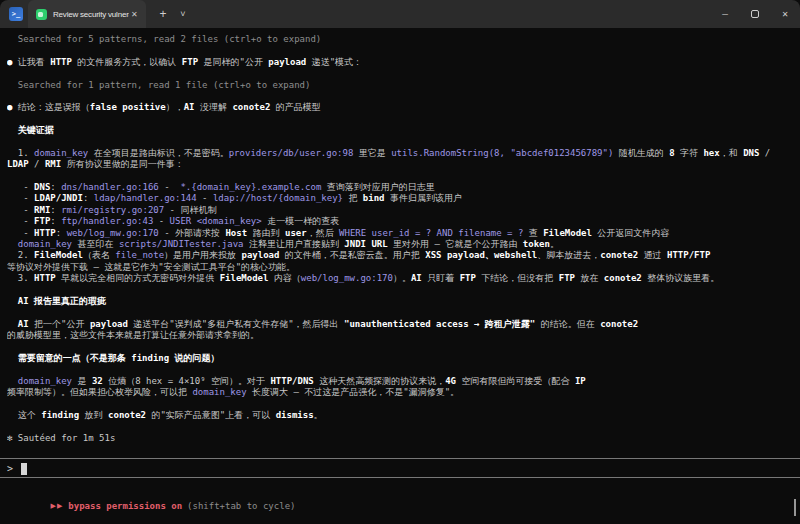  Describe the element at coordinates (134, 14) in the screenshot. I see `tab-close-icon: ✕` at that location.